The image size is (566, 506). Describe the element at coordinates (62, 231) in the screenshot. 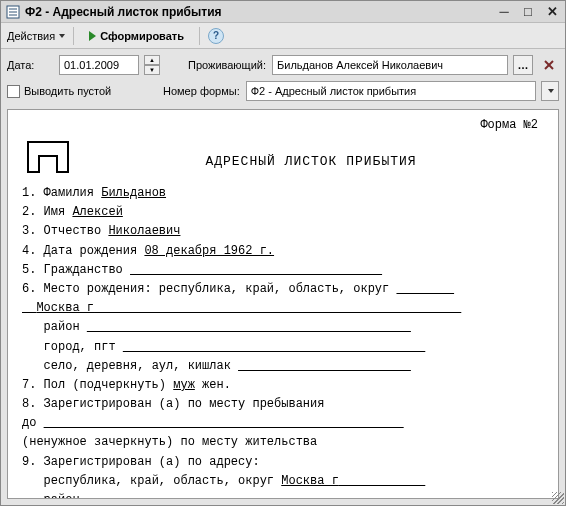

I see `patronymic-label: 3. Отчество` at that location.